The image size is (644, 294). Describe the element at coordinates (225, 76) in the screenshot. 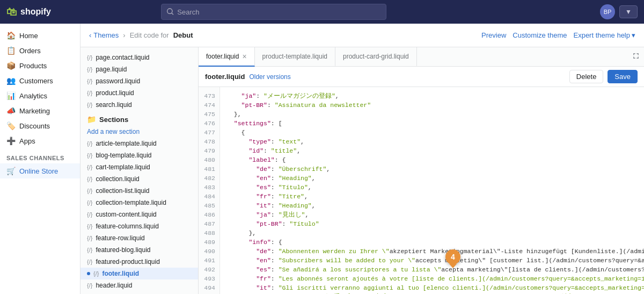

I see `active-file-label: footer.liquid` at that location.